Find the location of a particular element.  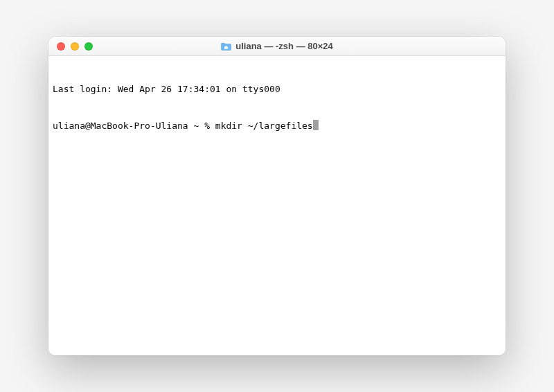

minimize-button is located at coordinates (75, 46).